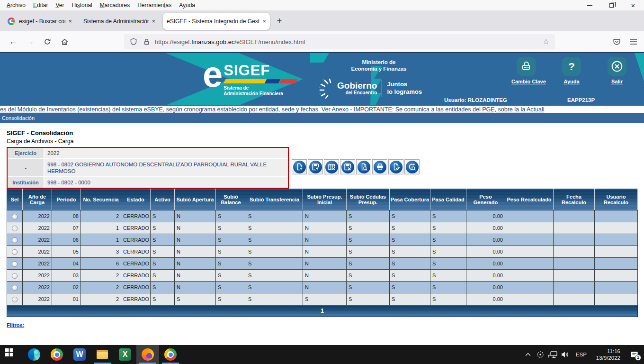 The image size is (644, 364). I want to click on restore-button, so click(611, 5).